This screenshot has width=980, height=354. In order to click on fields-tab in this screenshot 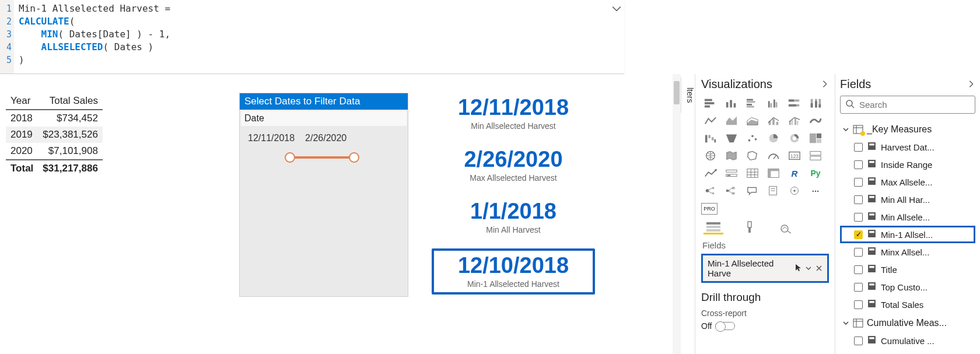, I will do `click(713, 227)`.